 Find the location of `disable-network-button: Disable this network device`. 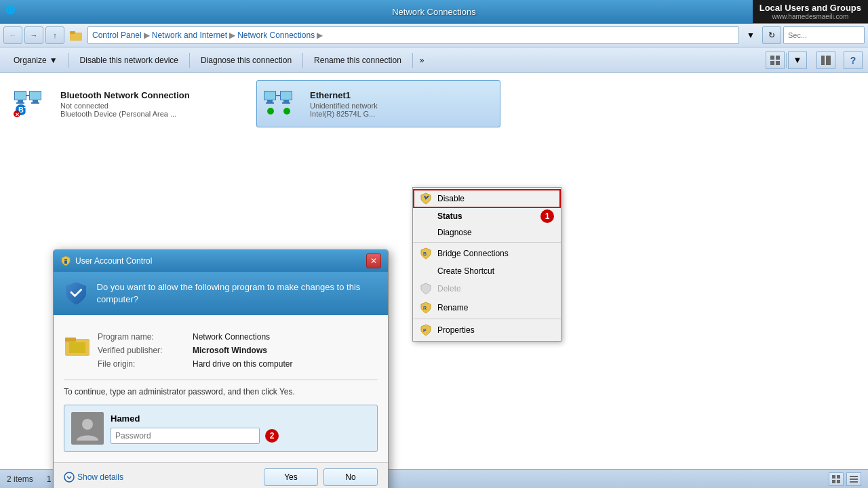

disable-network-button: Disable this network device is located at coordinates (129, 60).